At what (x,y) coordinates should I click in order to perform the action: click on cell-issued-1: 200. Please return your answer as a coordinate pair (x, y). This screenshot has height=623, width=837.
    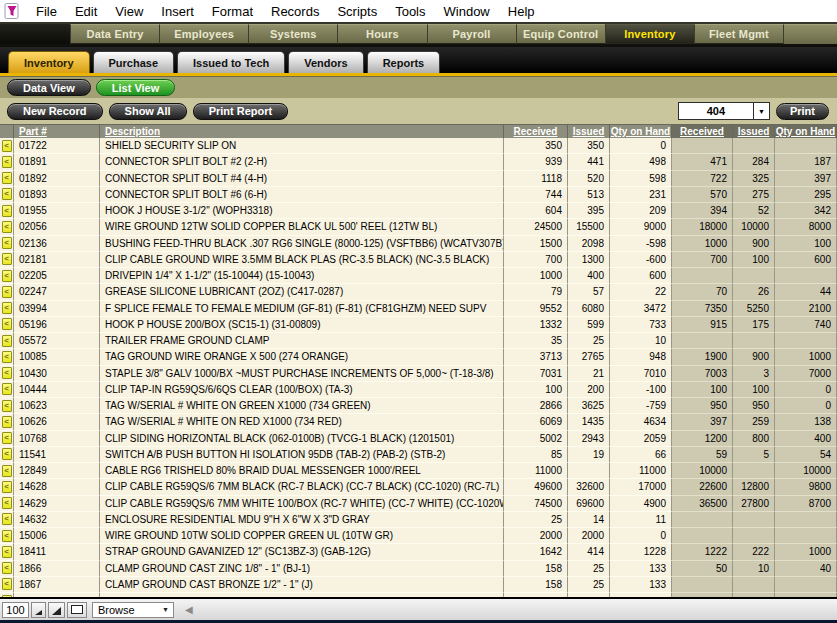
    Looking at the image, I should click on (589, 390).